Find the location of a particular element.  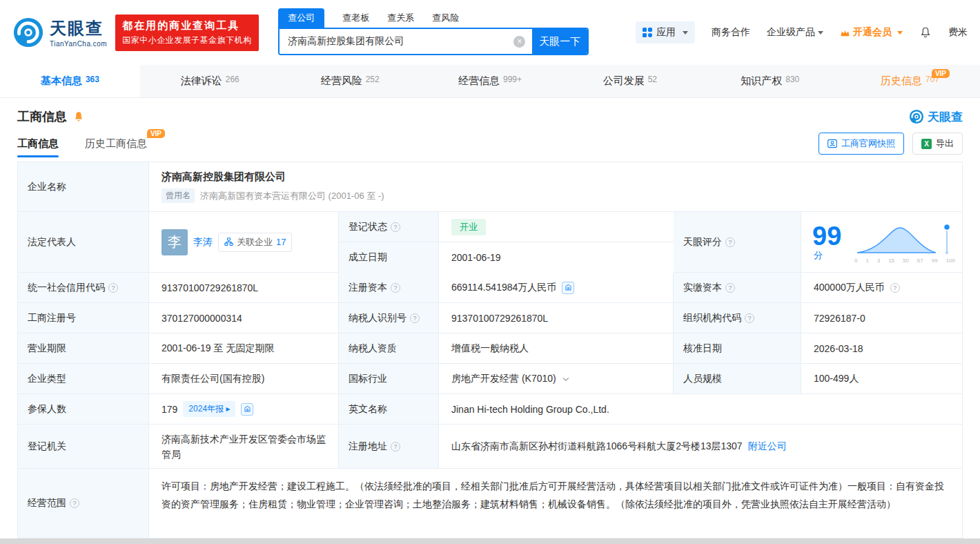

reg-authority-label: 登记机关 is located at coordinates (84, 447).